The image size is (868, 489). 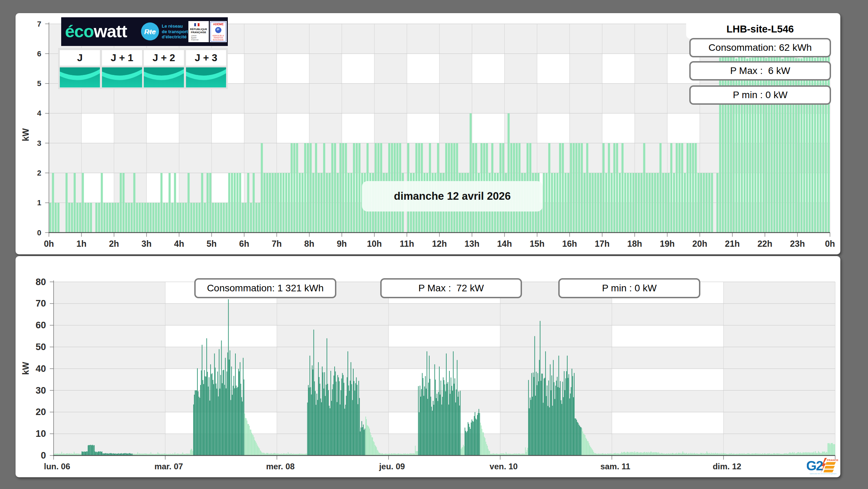 I want to click on svg-text: mer. 08, so click(x=281, y=467).